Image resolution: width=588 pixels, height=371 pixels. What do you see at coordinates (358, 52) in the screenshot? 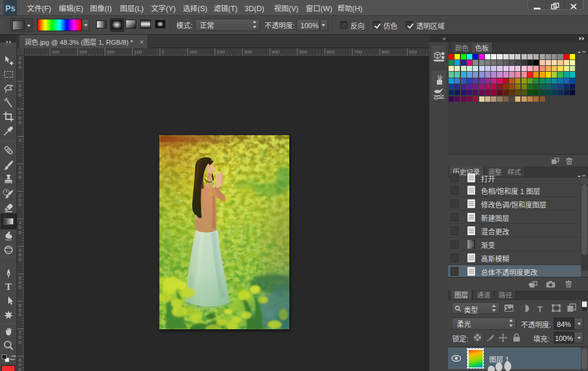
I see `svg-text: 700` at bounding box center [358, 52].